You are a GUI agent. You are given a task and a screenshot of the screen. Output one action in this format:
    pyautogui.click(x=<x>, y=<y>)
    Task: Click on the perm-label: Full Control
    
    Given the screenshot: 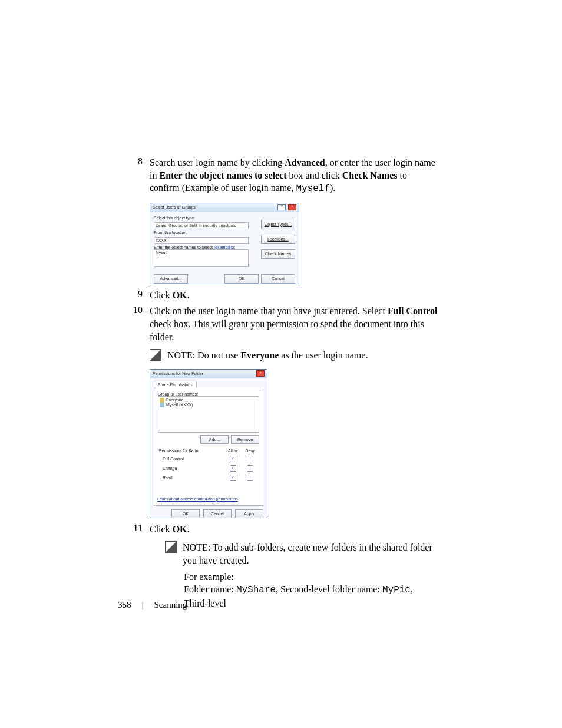 What is the action you would take?
    pyautogui.click(x=191, y=459)
    